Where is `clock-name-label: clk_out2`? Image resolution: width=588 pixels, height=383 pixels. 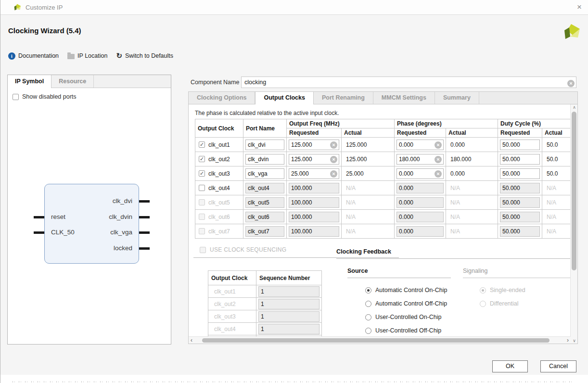
clock-name-label: clk_out2 is located at coordinates (219, 159).